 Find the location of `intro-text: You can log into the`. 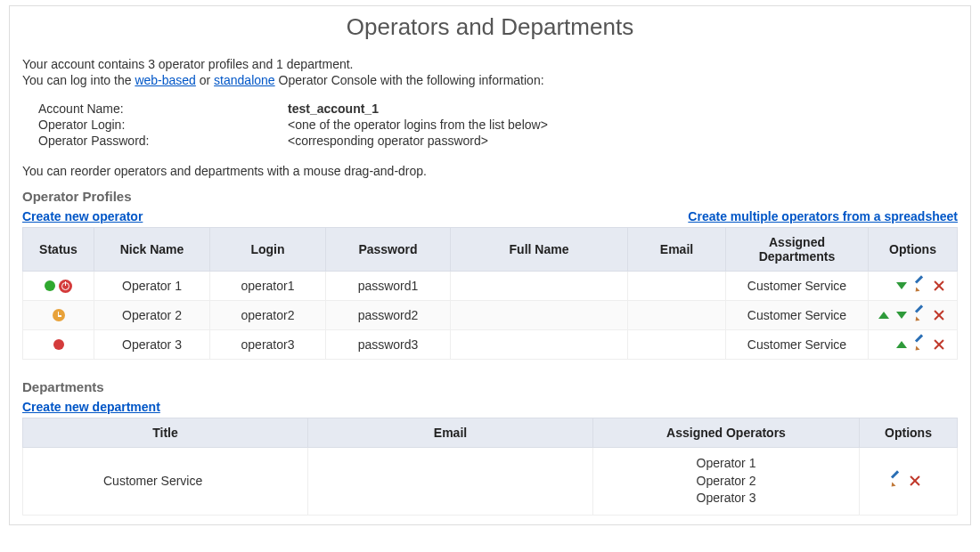

intro-text: You can log into the is located at coordinates (78, 80).